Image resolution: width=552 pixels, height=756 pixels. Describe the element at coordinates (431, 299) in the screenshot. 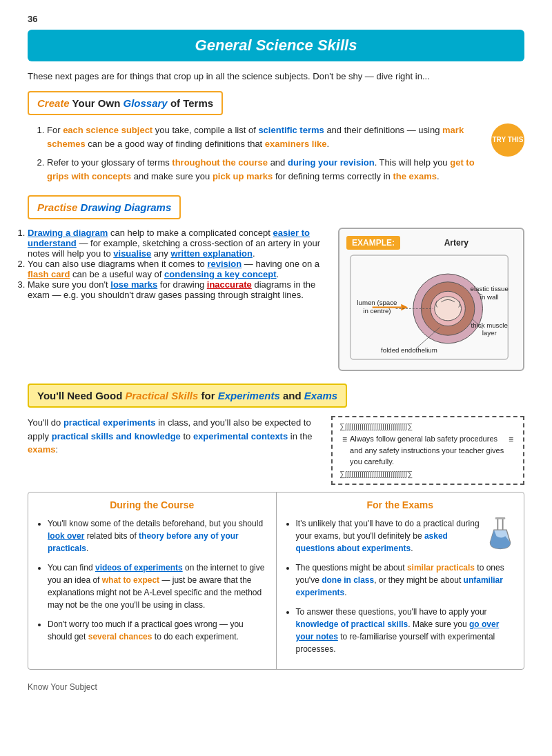

I see `example-box: EXAMPLE: Artery` at that location.